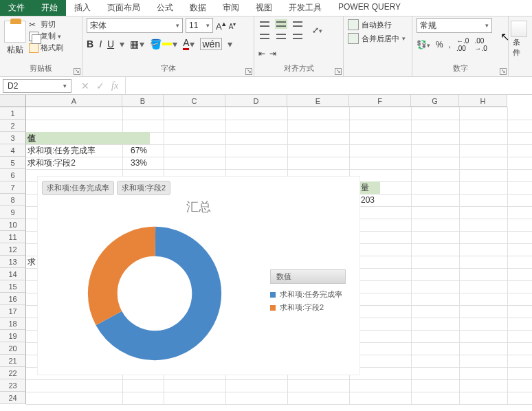 This screenshot has height=411, width=532. What do you see at coordinates (165, 8) in the screenshot?
I see `tab-formulas: 公式` at bounding box center [165, 8].